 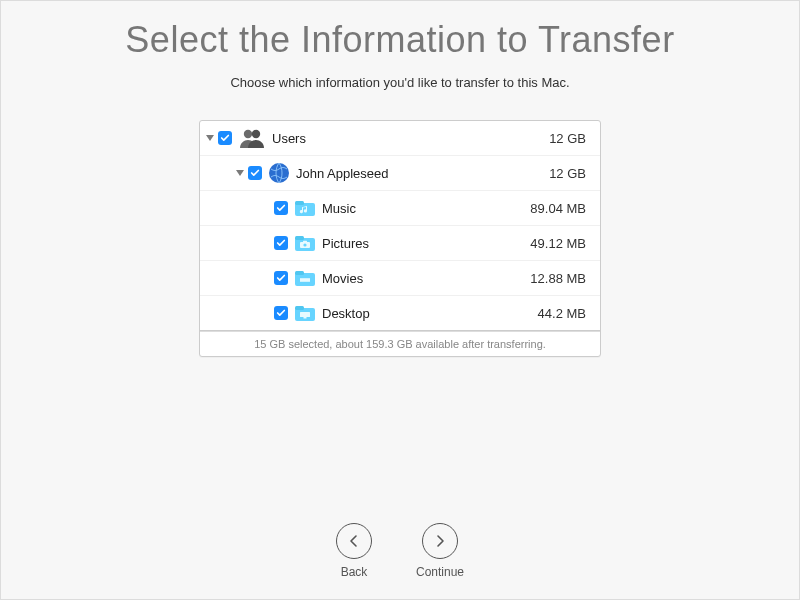 I want to click on status-bar: 15 GB selected, about 159.3 GB available…, so click(x=400, y=344).